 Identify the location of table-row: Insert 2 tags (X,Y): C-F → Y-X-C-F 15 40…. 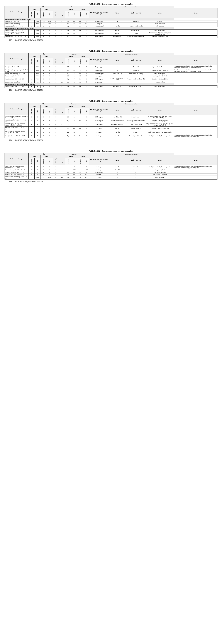
(111, 36).